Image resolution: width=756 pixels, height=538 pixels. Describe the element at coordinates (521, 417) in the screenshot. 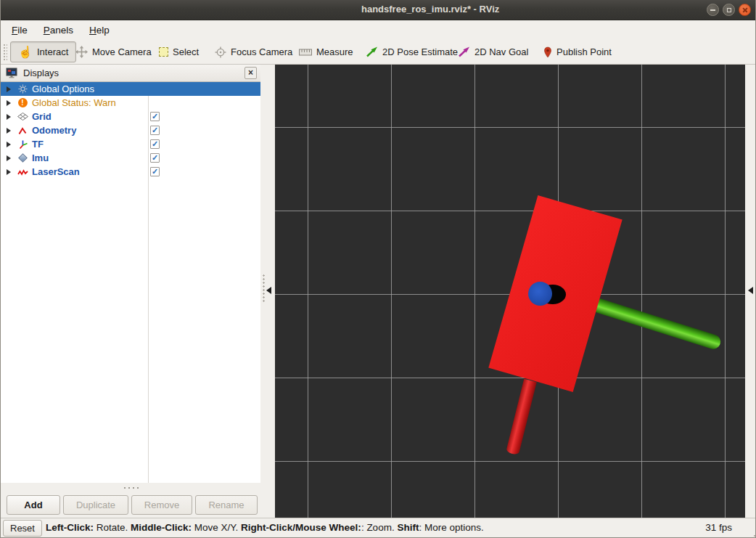

I see `red-axis-cylinder` at that location.